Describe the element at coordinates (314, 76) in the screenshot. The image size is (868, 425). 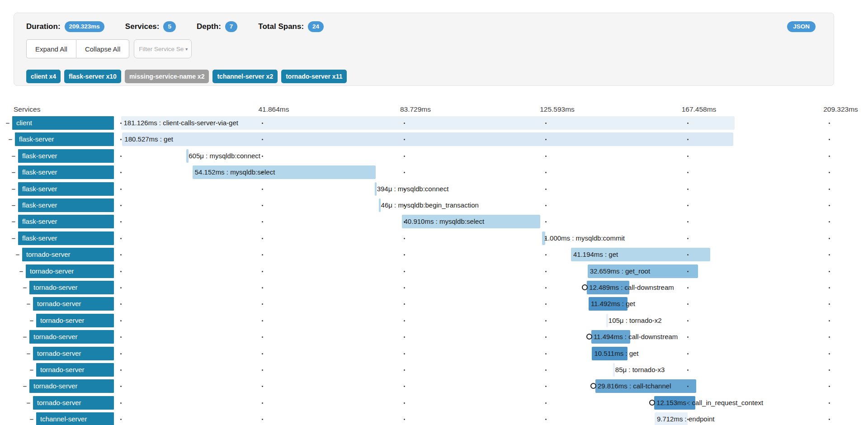
I see `service-badge-tornado-server: tornado-server x11` at that location.